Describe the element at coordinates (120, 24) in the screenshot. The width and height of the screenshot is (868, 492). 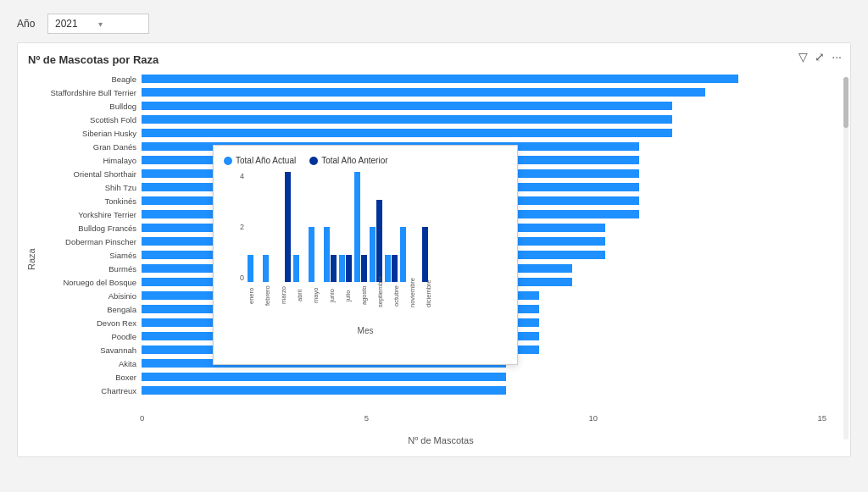
I see `chevron-down-icon: ▾` at that location.